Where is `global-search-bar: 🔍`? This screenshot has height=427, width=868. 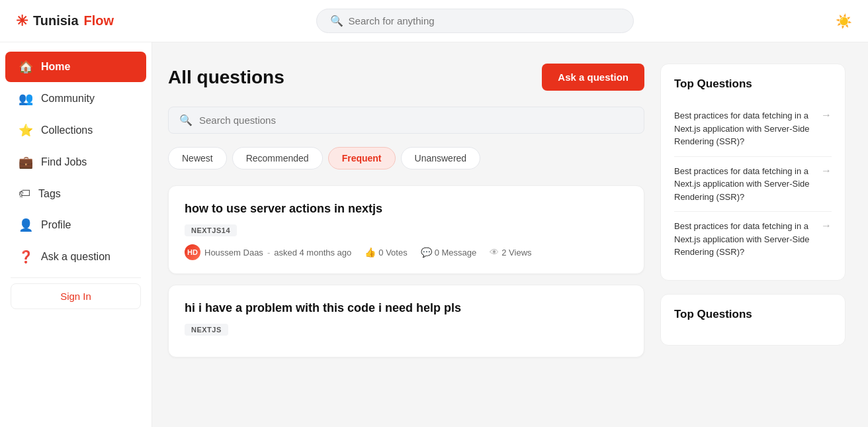
global-search-bar: 🔍 is located at coordinates (475, 21).